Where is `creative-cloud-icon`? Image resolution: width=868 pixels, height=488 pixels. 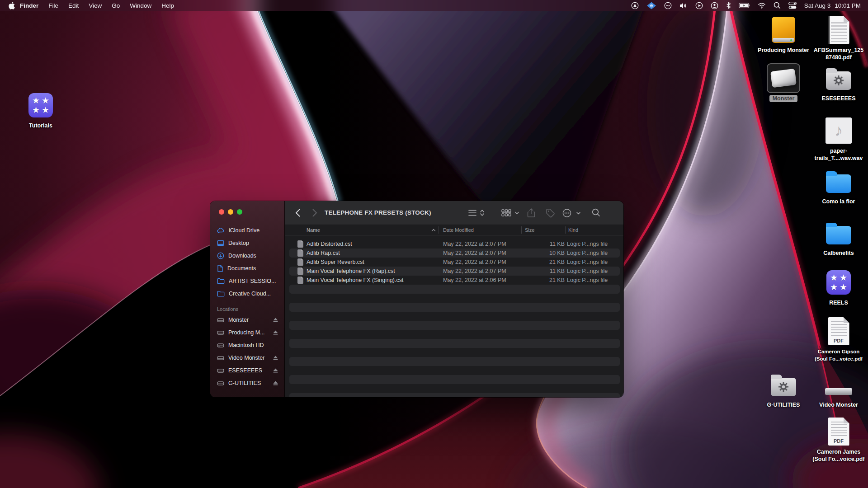 creative-cloud-icon is located at coordinates (668, 5).